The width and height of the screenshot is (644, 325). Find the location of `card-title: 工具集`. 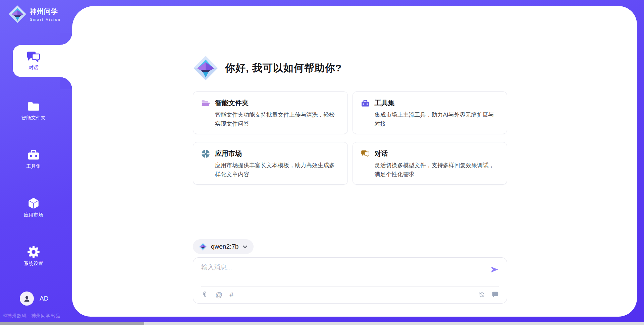

card-title: 工具集 is located at coordinates (385, 103).